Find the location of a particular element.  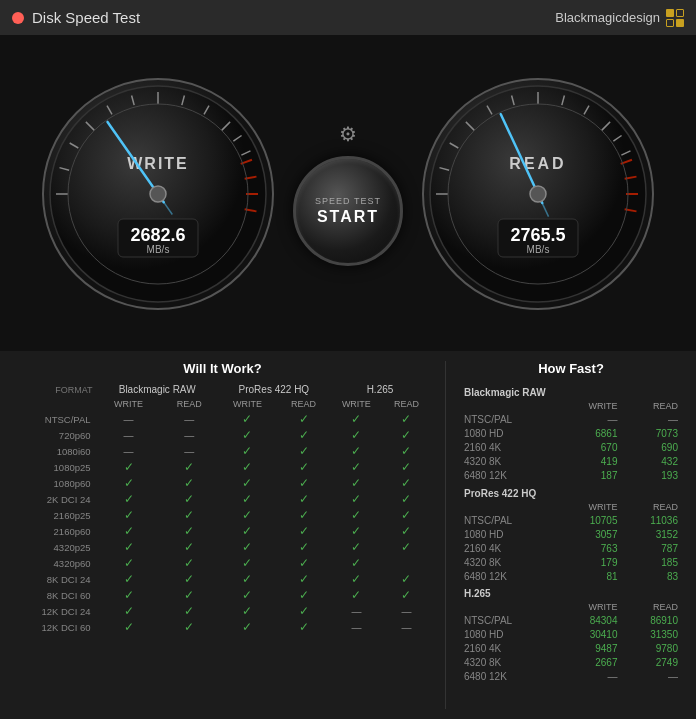

col-format: FORMAT is located at coordinates (56, 390).